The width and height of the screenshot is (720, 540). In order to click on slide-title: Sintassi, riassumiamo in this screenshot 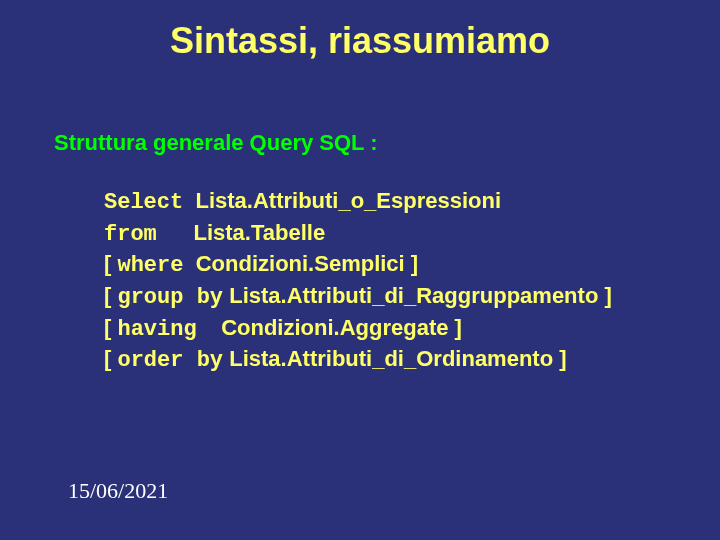, I will do `click(360, 41)`.